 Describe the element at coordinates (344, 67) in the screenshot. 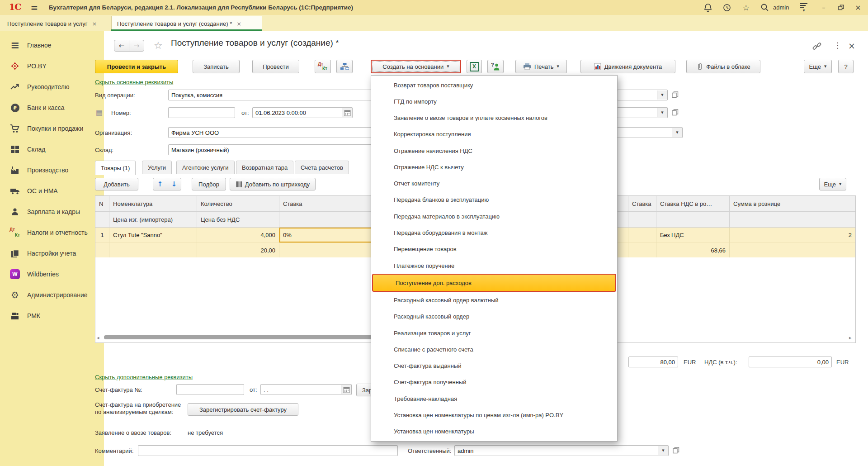

I see `document-structure-button` at that location.